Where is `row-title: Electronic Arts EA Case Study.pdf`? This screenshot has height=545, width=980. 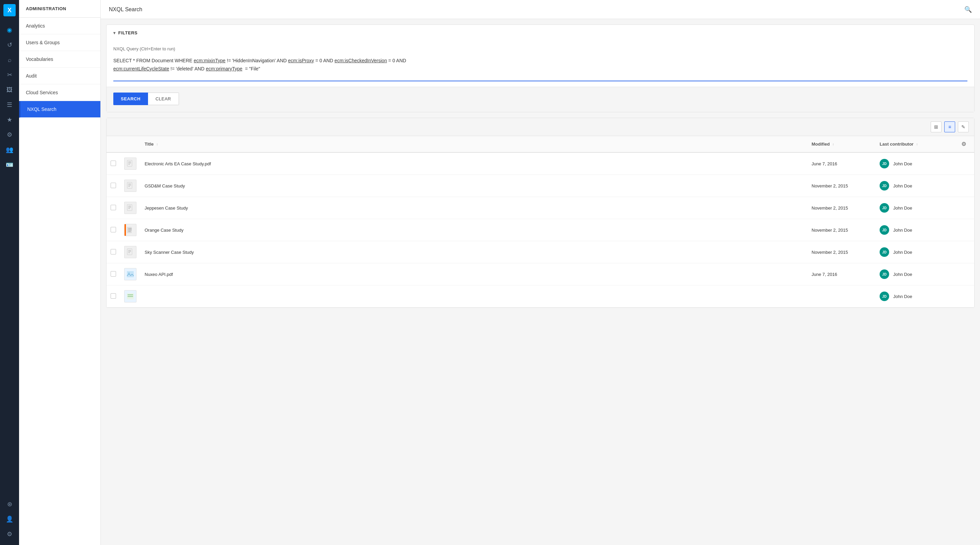
row-title: Electronic Arts EA Case Study.pdf is located at coordinates (474, 164).